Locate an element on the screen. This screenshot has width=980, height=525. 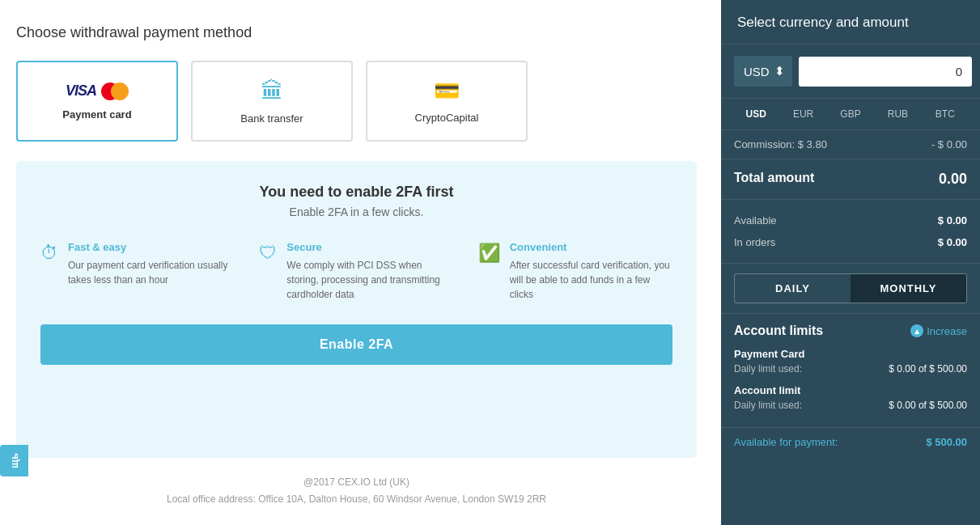
available-value: $ 0.00 is located at coordinates (952, 220).